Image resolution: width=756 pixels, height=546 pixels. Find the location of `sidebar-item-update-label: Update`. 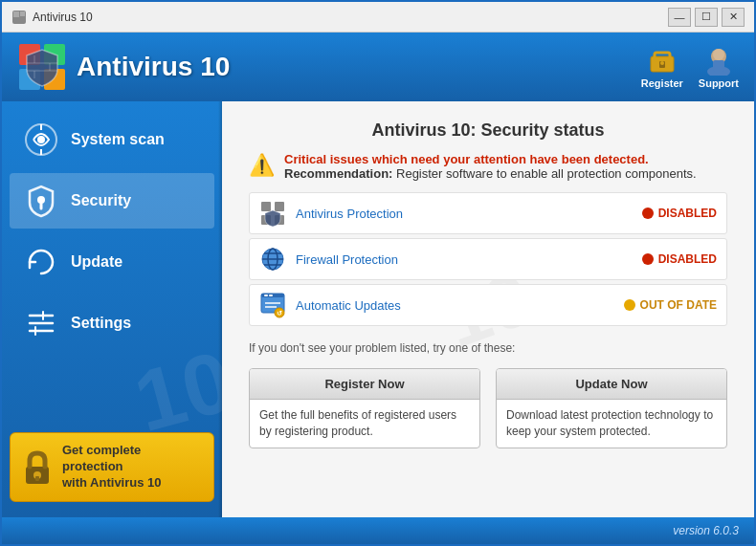

sidebar-item-update-label: Update is located at coordinates (97, 262).